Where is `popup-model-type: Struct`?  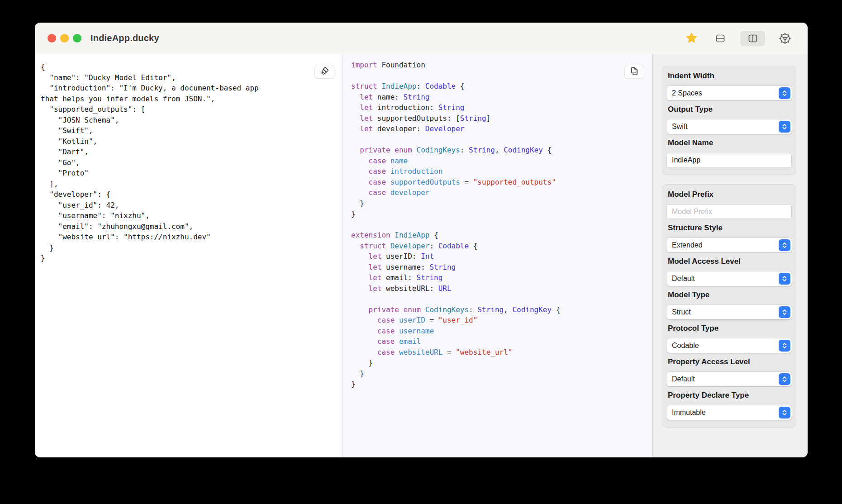 popup-model-type: Struct is located at coordinates (729, 312).